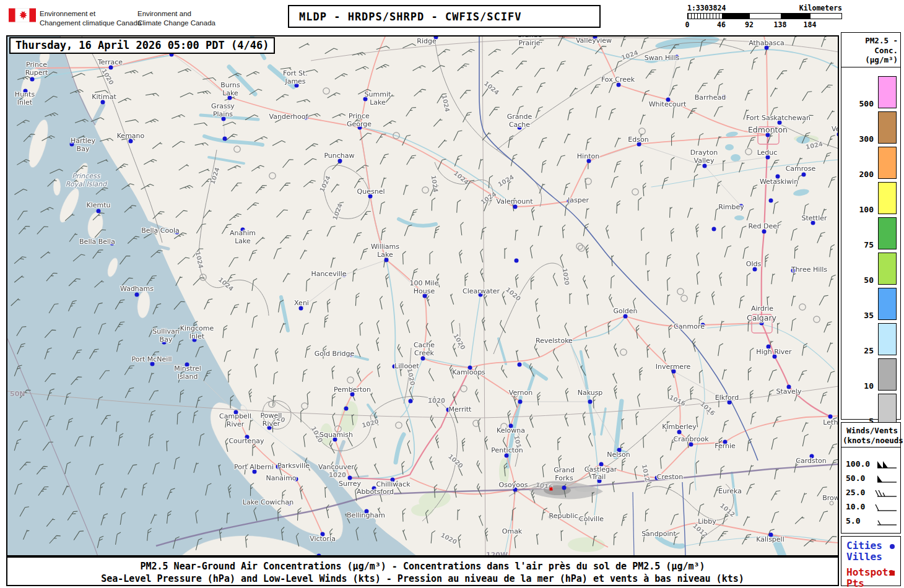 The width and height of the screenshot is (904, 588). What do you see at coordinates (886, 479) in the screenshot?
I see `wind-barb-icon` at bounding box center [886, 479].